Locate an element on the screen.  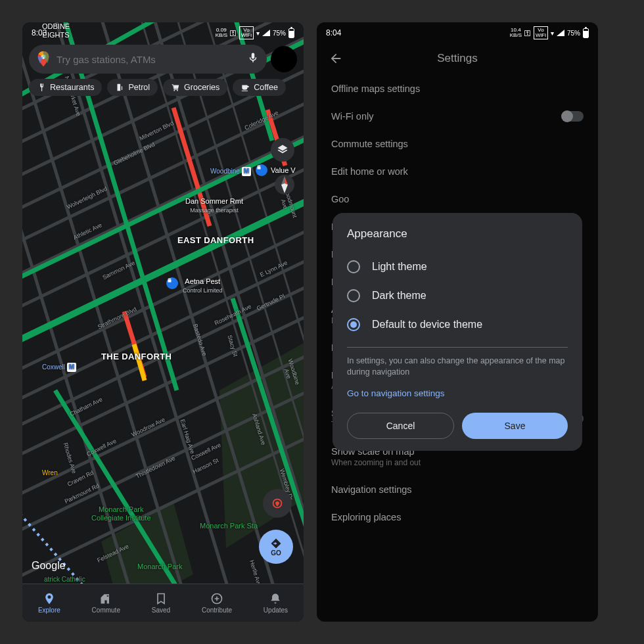
cancel-button: Cancel is located at coordinates (401, 426).